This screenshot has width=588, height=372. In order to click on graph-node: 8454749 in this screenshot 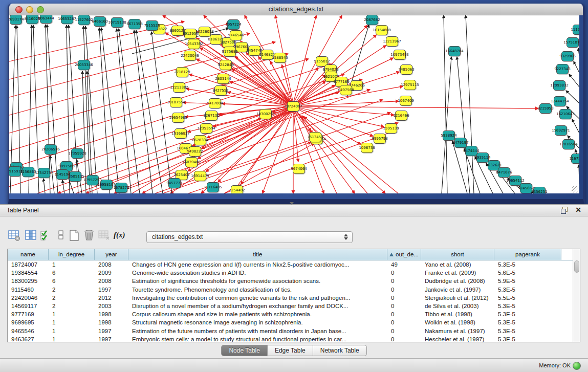, I will do `click(254, 51)`.